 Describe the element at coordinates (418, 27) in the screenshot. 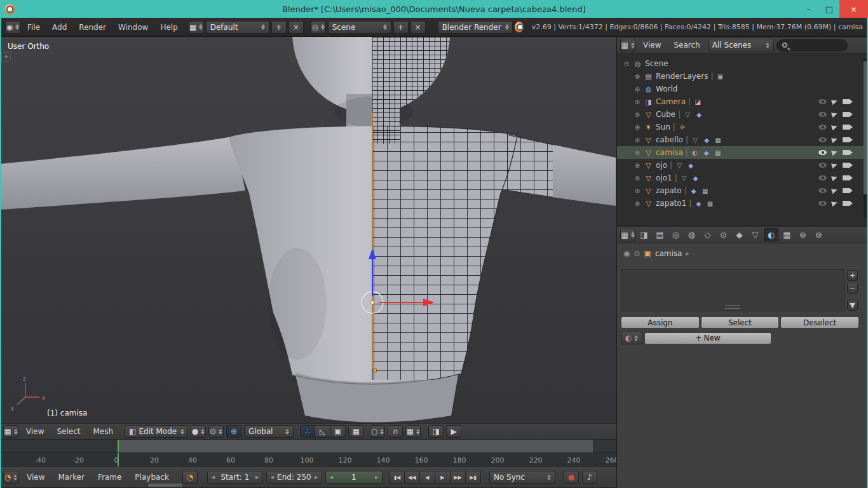

I see `remove-scene-button: ×` at that location.